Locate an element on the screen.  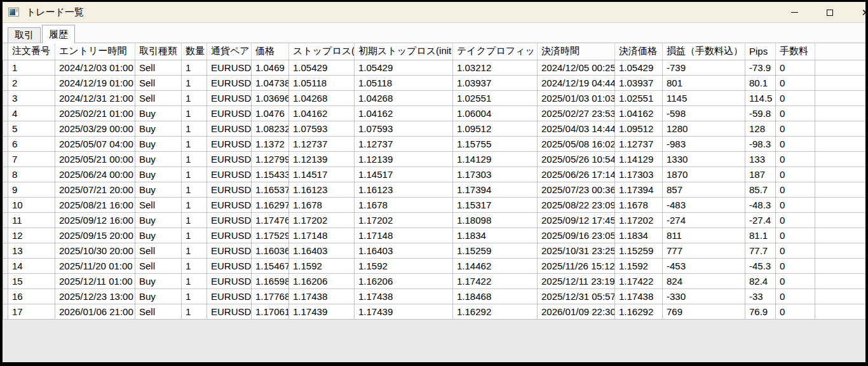
table-cell: 2025/10/31 23:25 is located at coordinates (576, 250).